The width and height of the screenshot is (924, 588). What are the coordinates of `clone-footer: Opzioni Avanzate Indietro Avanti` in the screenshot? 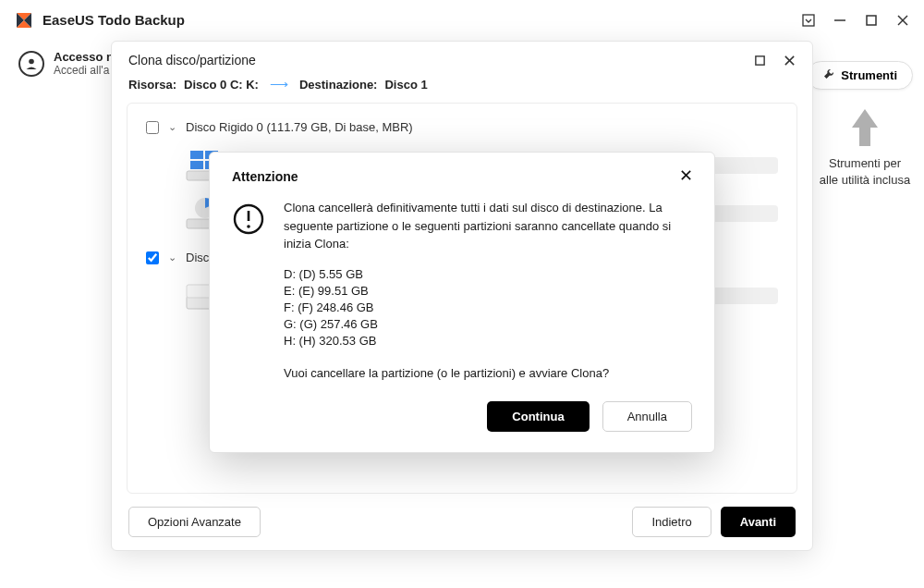 It's located at (462, 521).